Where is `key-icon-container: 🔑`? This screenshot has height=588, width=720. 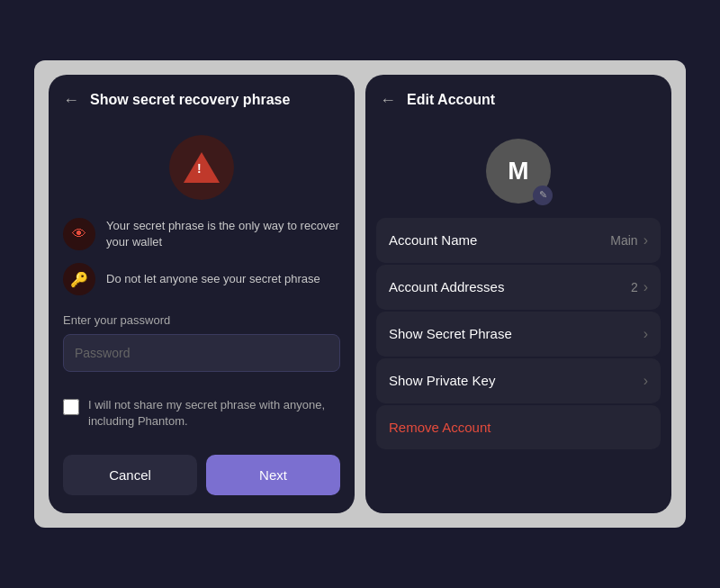 key-icon-container: 🔑 is located at coordinates (79, 279).